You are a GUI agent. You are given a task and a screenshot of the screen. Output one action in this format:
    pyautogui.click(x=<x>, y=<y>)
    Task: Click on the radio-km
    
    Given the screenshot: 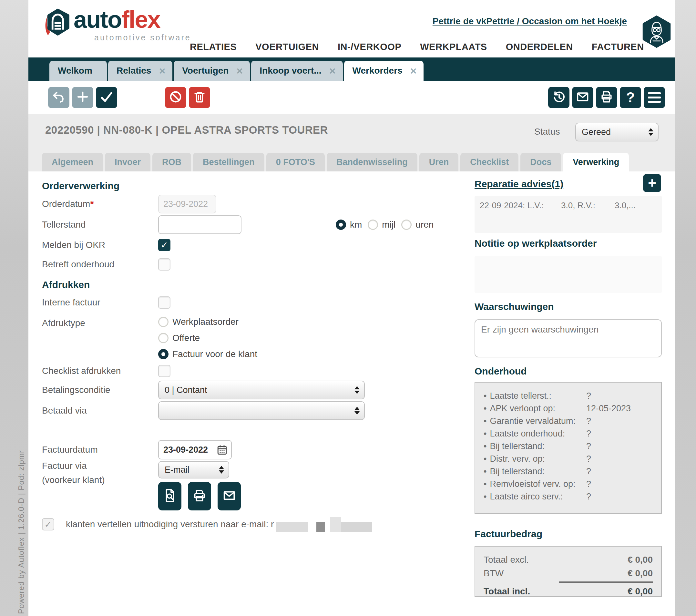 What is the action you would take?
    pyautogui.click(x=341, y=225)
    